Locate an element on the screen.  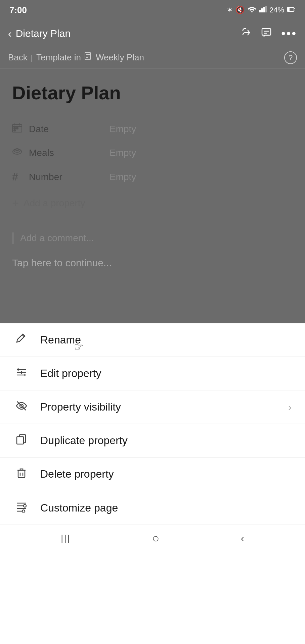
meals-value: Empty is located at coordinates (123, 153).